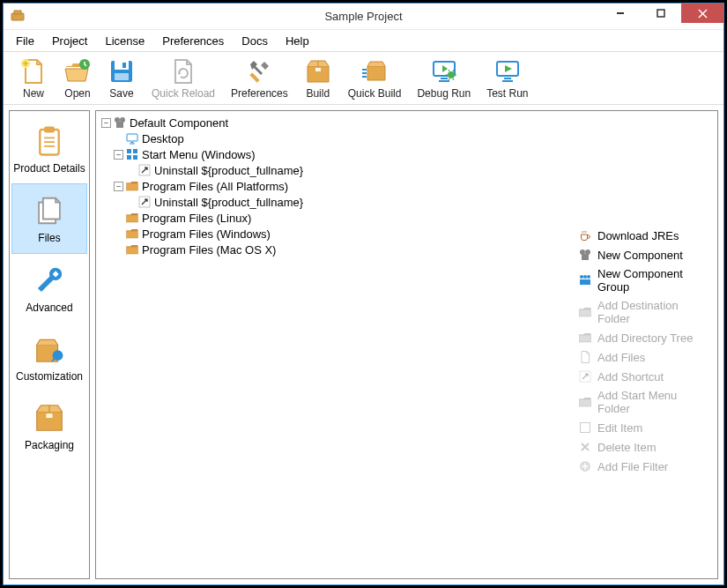 The height and width of the screenshot is (588, 727). Describe the element at coordinates (335, 218) in the screenshot. I see `tree-node: Program Files (Linux)` at that location.